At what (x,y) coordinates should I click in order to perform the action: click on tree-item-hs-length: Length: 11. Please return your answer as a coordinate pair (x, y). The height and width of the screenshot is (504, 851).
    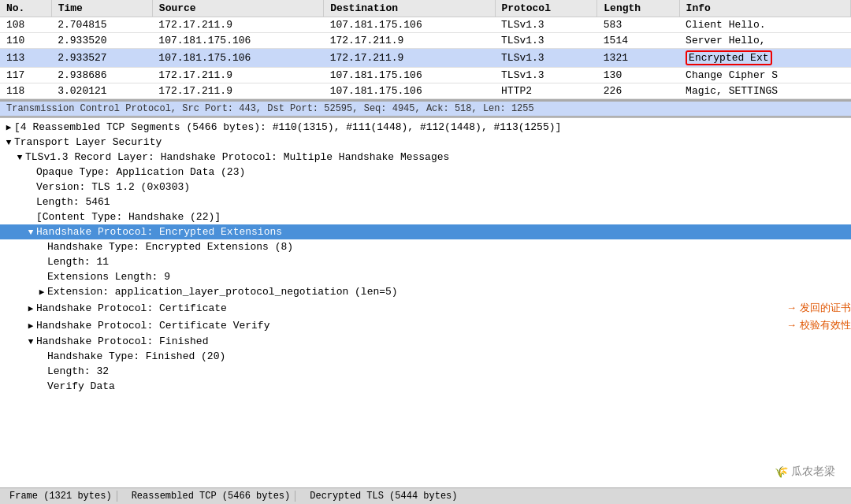
    Looking at the image, I should click on (426, 261).